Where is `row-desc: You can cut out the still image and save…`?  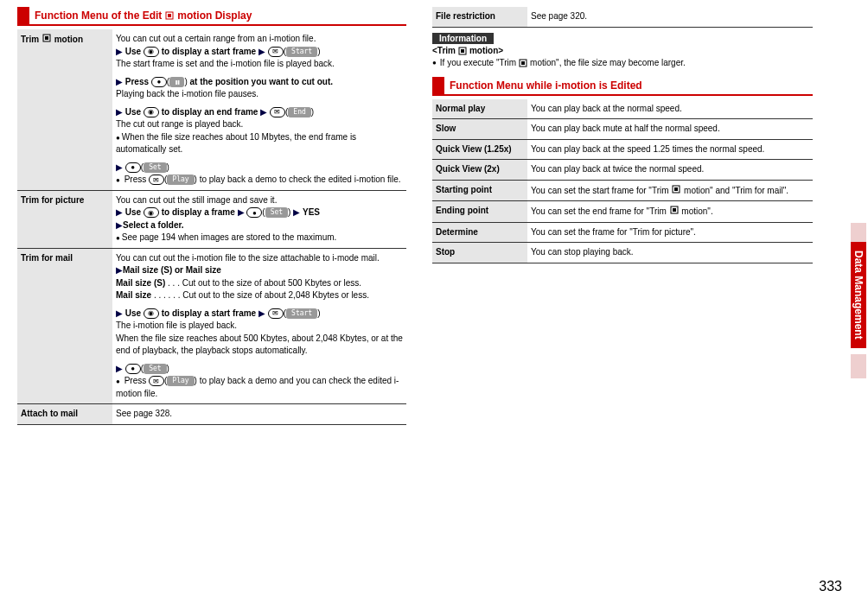 row-desc: You can cut out the still image and save… is located at coordinates (259, 219).